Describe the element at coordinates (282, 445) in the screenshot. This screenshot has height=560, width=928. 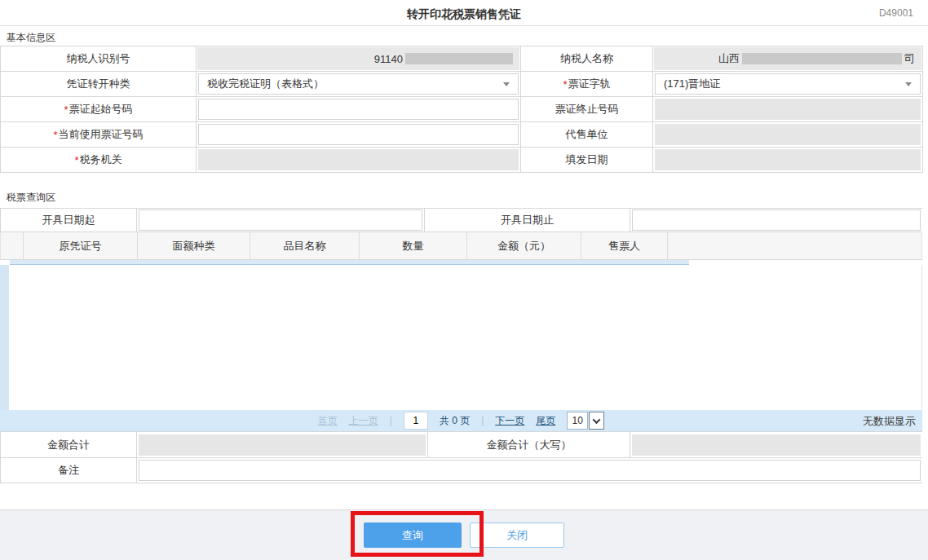
I see `total-amount-cell` at that location.